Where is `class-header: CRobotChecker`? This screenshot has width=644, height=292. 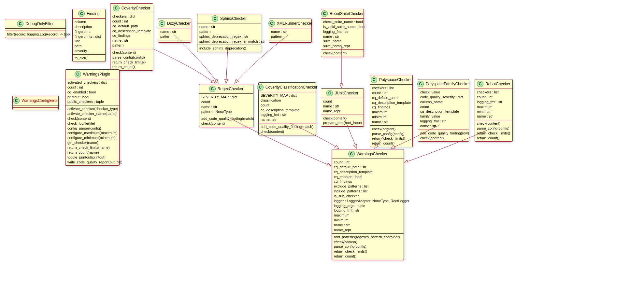 class-header: CRobotChecker is located at coordinates (494, 84).